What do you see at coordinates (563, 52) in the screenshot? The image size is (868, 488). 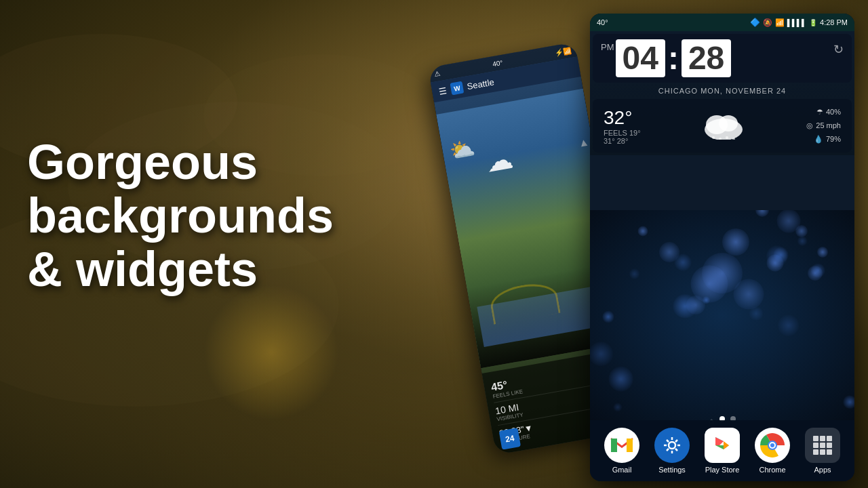 I see `statusbar-icons: ⚡📶` at bounding box center [563, 52].